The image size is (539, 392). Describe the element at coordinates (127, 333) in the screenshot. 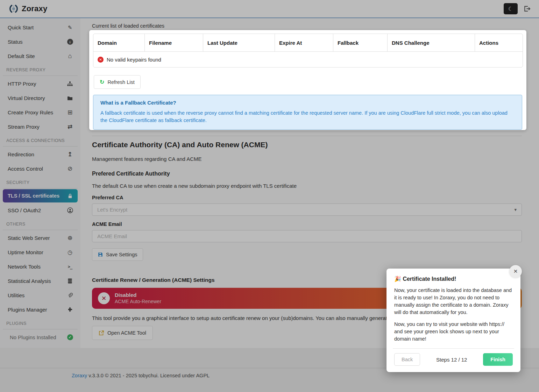

I see `open-acme-tool-label: Open ACME Tool` at that location.